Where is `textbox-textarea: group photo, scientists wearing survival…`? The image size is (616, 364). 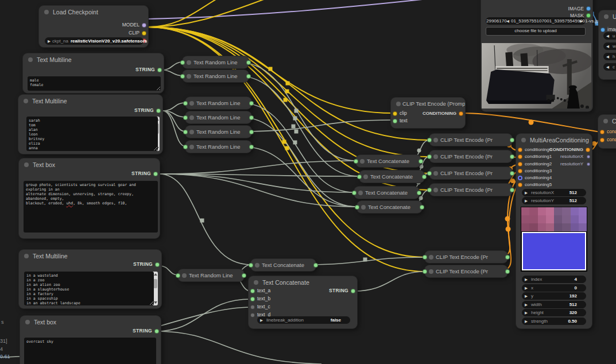
textbox-textarea: group photo, scientists wearing survival… is located at coordinates (91, 207).